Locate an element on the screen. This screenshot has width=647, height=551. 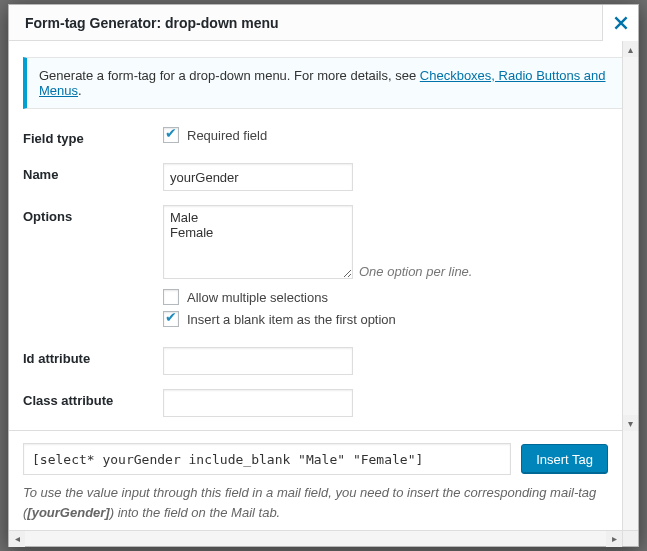
footer-note: To use the value input through this fiel… is located at coordinates (316, 502).